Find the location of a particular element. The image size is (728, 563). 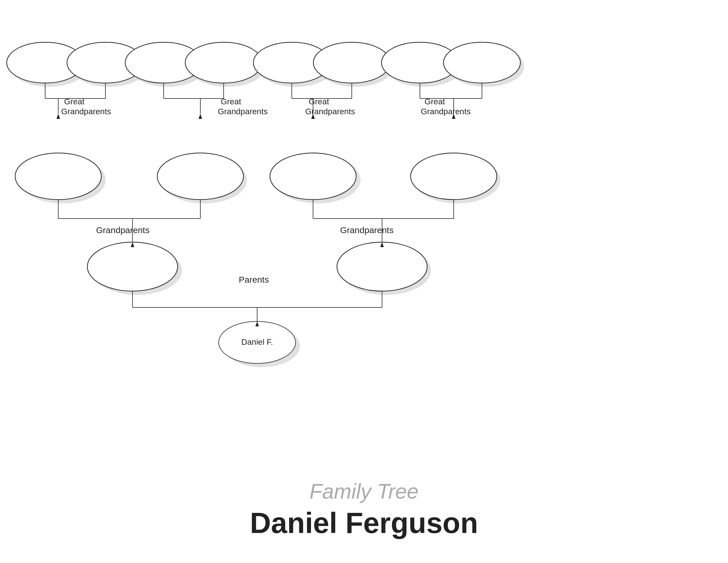

footer-title: Daniel Ferguson is located at coordinates (364, 523).